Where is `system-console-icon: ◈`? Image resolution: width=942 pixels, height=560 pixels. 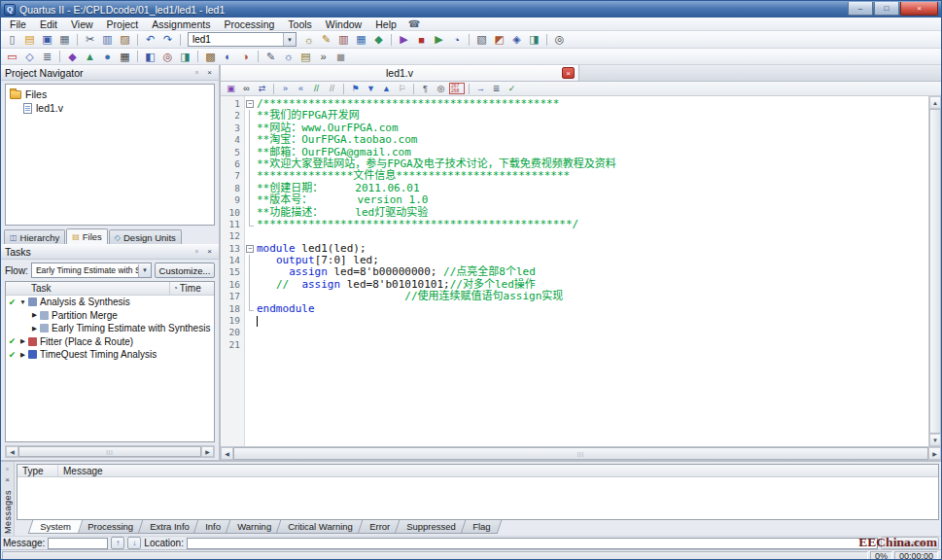 system-console-icon: ◈ is located at coordinates (517, 39).